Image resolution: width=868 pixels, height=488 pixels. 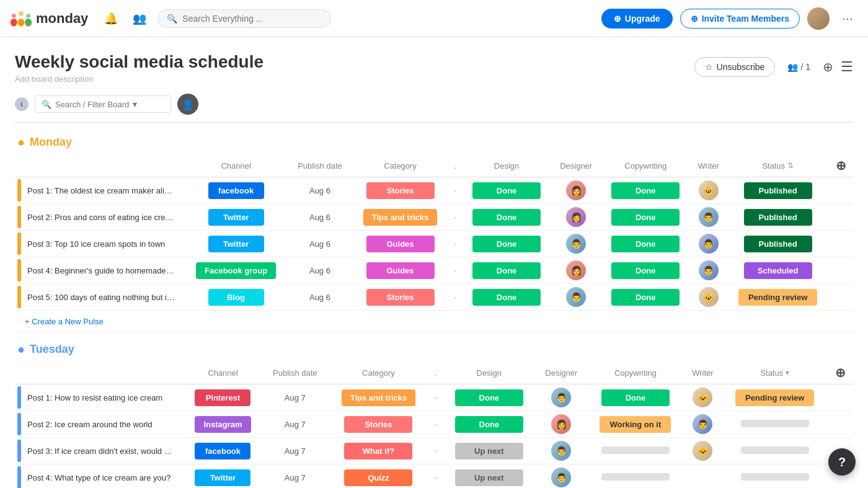 I want to click on item-name-text: Post 1: The oldest ice cream maker alive…, so click(x=102, y=191).